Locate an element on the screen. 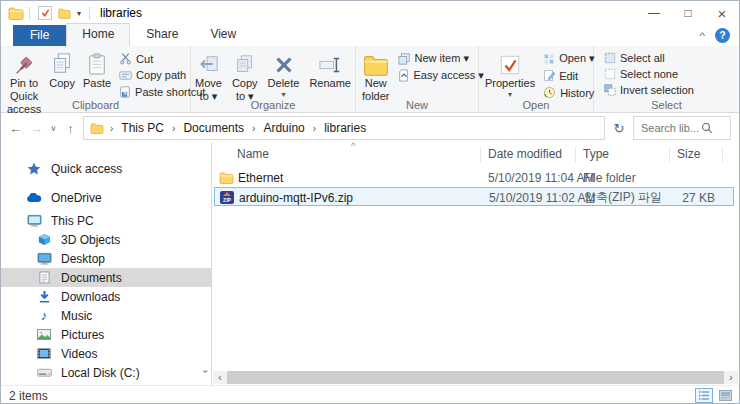  sidebar-item-quick-access: Quick access is located at coordinates (106, 168).